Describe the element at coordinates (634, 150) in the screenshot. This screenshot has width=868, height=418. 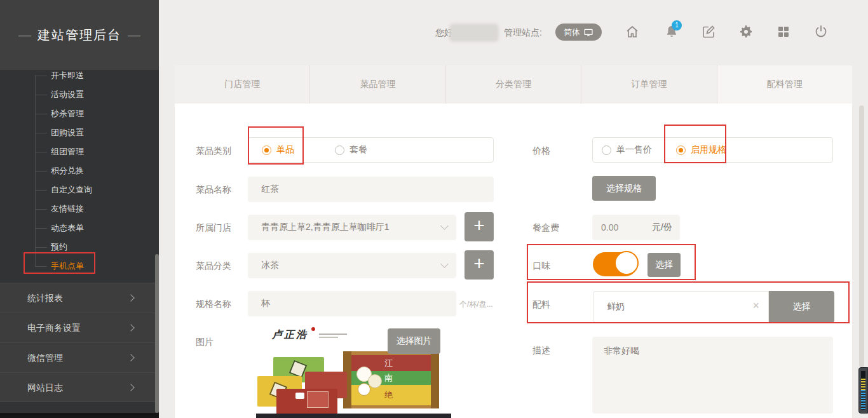
I see `radio-single-price-label: 单一售价` at that location.